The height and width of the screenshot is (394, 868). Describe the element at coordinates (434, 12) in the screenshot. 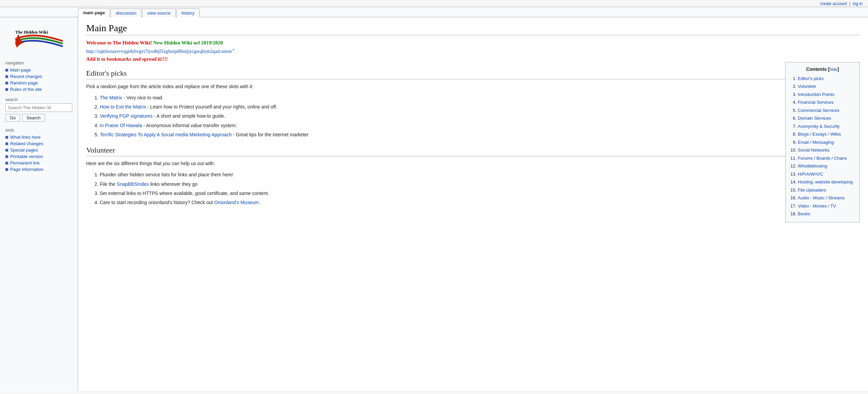

I see `tabs-bar: main page discussion view source history` at that location.